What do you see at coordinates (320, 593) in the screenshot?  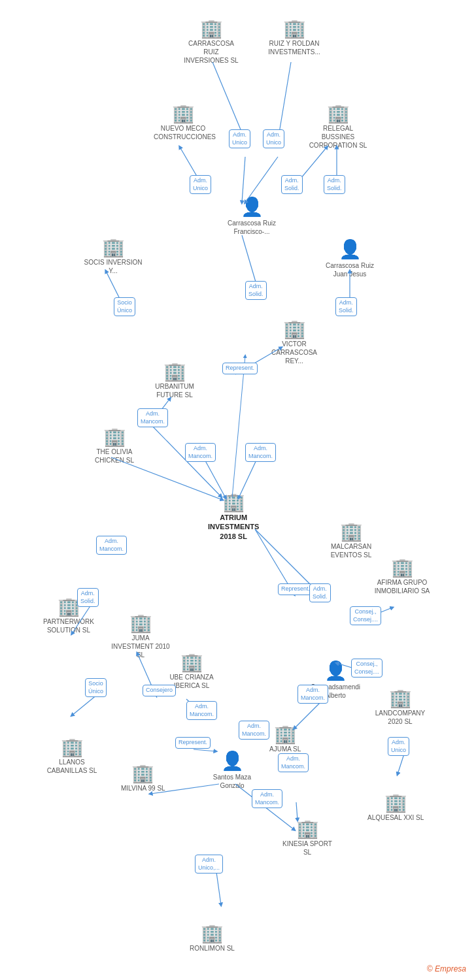 I see `badge-adm-solid-6: Adm.Solid.` at bounding box center [320, 593].